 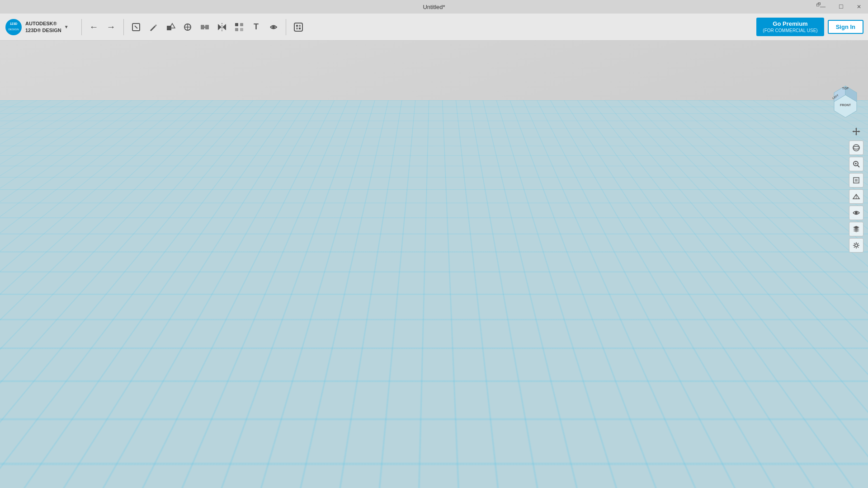 I want to click on materials-button, so click(x=298, y=27).